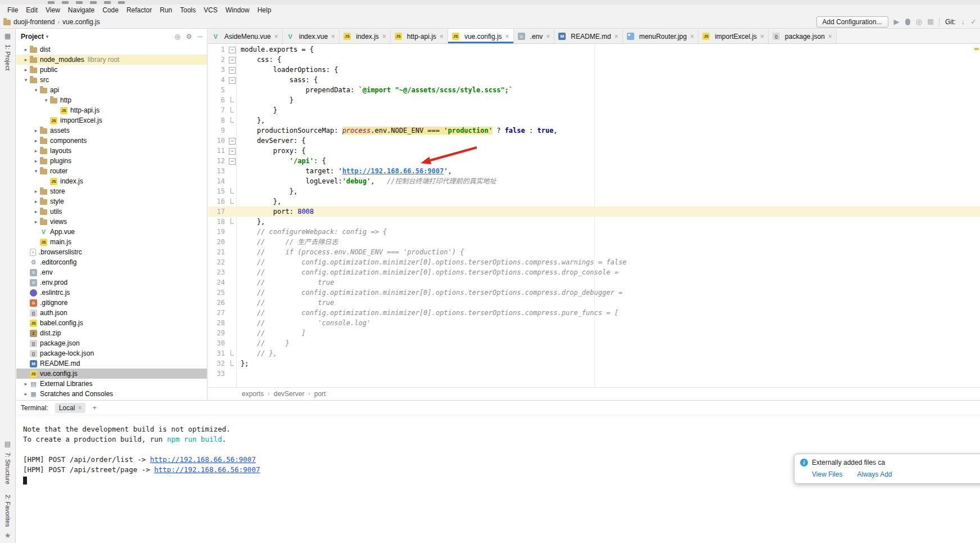 Image resolution: width=980 pixels, height=543 pixels. What do you see at coordinates (481, 36) in the screenshot?
I see `tab-vue-config-js: vue.config.js×` at bounding box center [481, 36].